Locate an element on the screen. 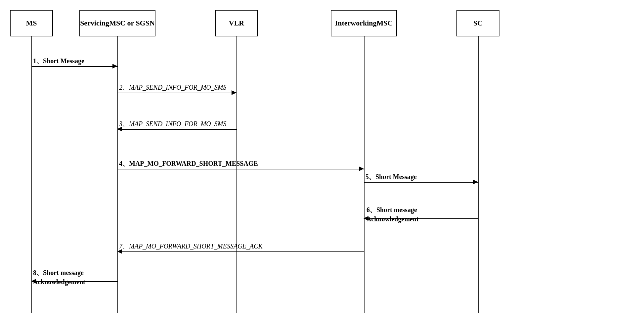 The width and height of the screenshot is (644, 313). label-msg3: 3、MAP_SEND_INFO_FOR_MO_SMS is located at coordinates (173, 124).